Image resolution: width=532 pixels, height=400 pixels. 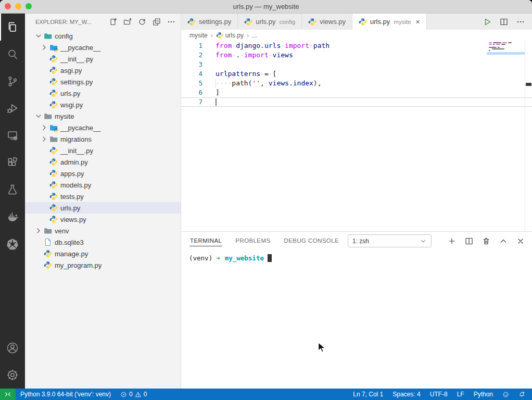 I want to click on files-icon, so click(x=12, y=27).